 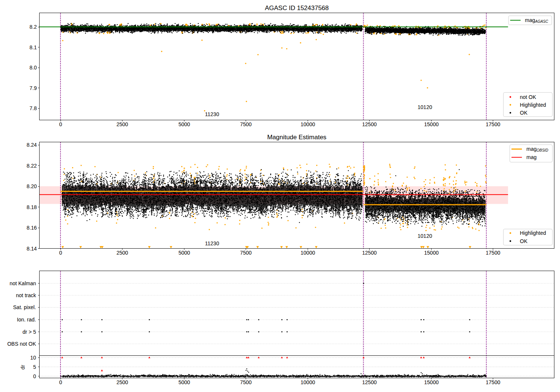 I want to click on svg-text: 8.18, so click(x=31, y=207).